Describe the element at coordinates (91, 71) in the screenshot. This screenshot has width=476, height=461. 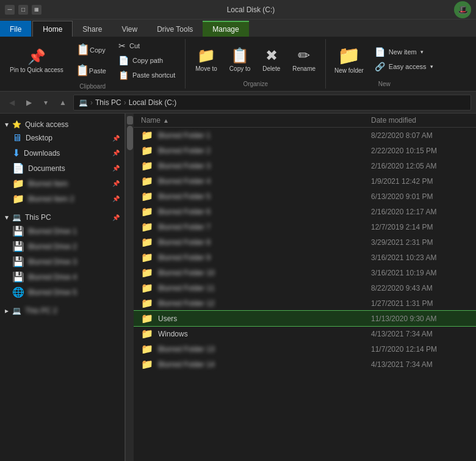
I see `paste-button: 📋 Paste` at that location.